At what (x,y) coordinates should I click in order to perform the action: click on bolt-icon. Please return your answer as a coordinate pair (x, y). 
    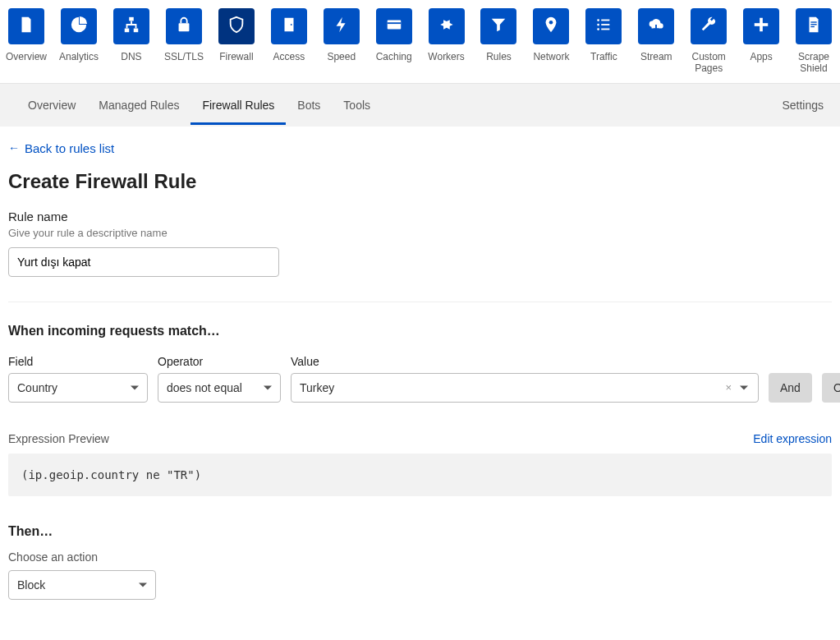
    Looking at the image, I should click on (342, 26).